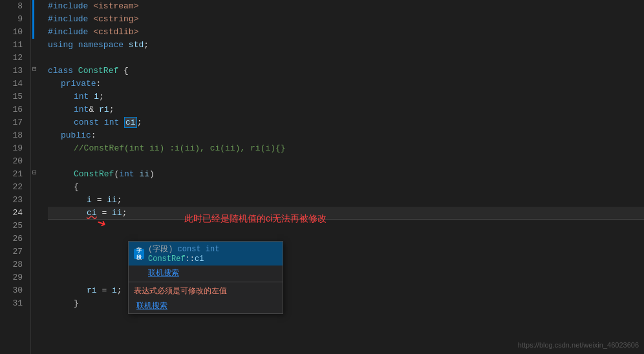 The height and width of the screenshot is (354, 644). What do you see at coordinates (206, 282) in the screenshot?
I see `popup-divider` at bounding box center [206, 282].